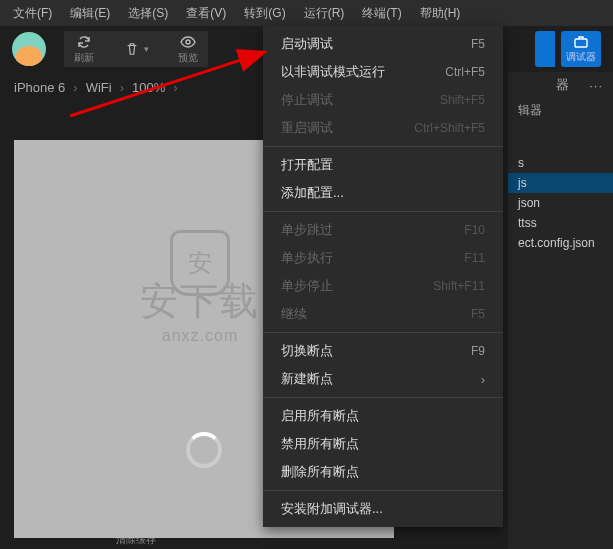 The image size is (613, 549). Describe the element at coordinates (90, 13) in the screenshot. I see `menubar-item: 编辑(E)` at that location.